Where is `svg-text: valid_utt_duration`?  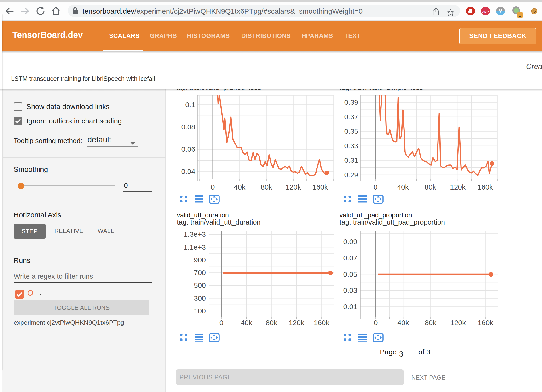 svg-text: valid_utt_duration is located at coordinates (203, 215).